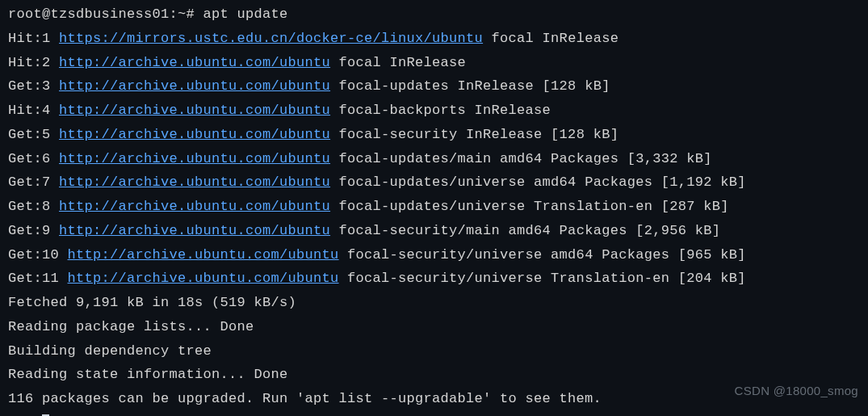 This screenshot has width=868, height=416. Describe the element at coordinates (434, 135) in the screenshot. I see `output-line: Get:5 http://archive.ubuntu.com/ubuntu f…` at that location.